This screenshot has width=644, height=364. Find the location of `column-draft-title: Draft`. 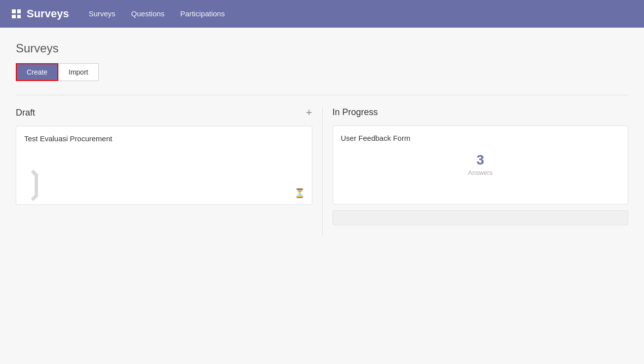

column-draft-title: Draft is located at coordinates (26, 113).